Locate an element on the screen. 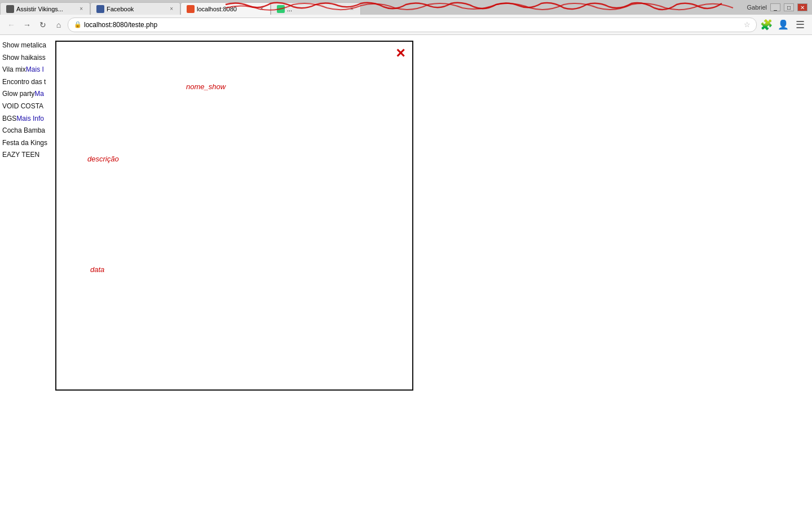  tab-label-facebook: Facebook is located at coordinates (136, 9).